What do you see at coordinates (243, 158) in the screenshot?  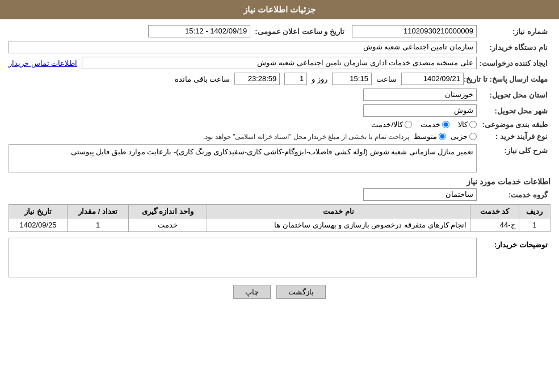 I see `description-value: تعمیر منازل سازمانی شعبه شوش (لوله کشی ف…` at bounding box center [243, 158].